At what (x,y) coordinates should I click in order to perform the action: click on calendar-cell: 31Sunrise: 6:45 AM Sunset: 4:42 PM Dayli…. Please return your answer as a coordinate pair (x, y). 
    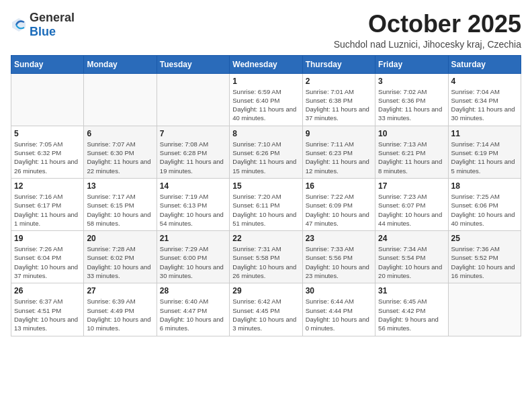
    Looking at the image, I should click on (412, 310).